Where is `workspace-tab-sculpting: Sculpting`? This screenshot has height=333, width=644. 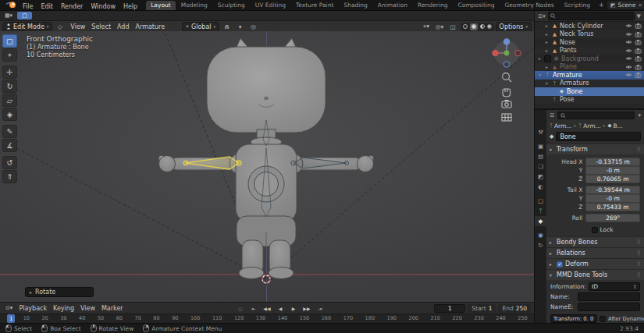 workspace-tab-sculpting: Sculpting is located at coordinates (231, 5).